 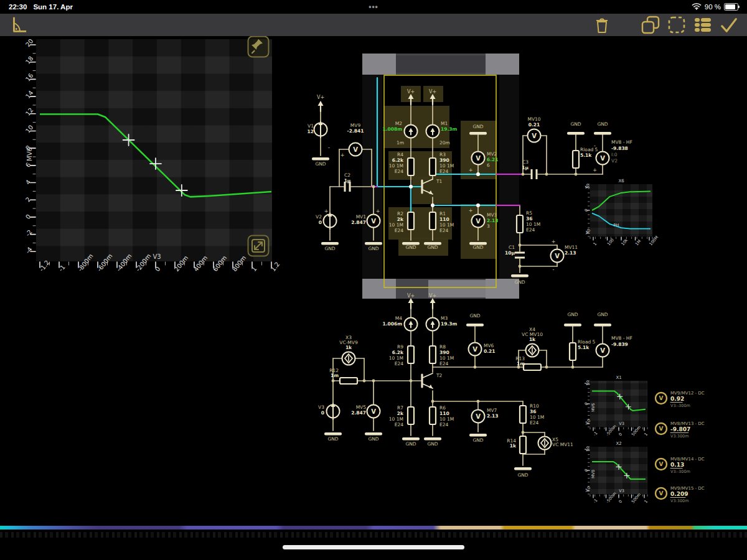 What do you see at coordinates (616, 473) in the screenshot?
I see `mini-plot-x2: X2100-10-1-500m0500m1MV8V3` at bounding box center [616, 473].